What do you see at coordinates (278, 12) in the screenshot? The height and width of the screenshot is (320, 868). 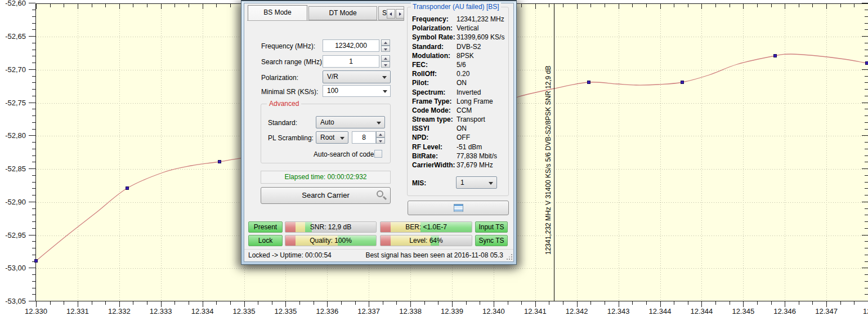 I see `tab-bs-mode: BS Mode` at bounding box center [278, 12].